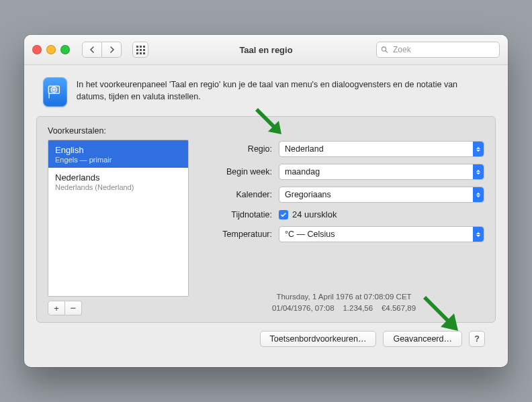 This screenshot has width=532, height=402. I want to click on time-format-checkbox: 24 uursklok, so click(308, 215).